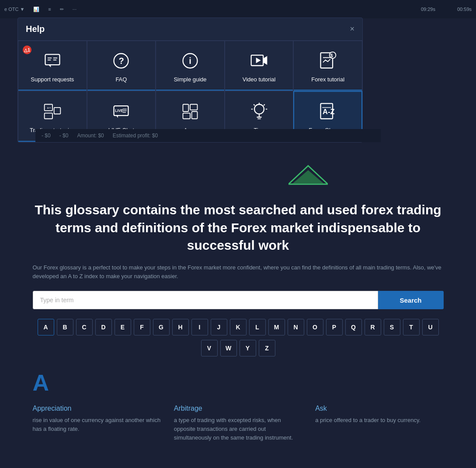  Describe the element at coordinates (328, 66) in the screenshot. I see `help-item-forex-tutorial: $ Forex tutorial` at that location.